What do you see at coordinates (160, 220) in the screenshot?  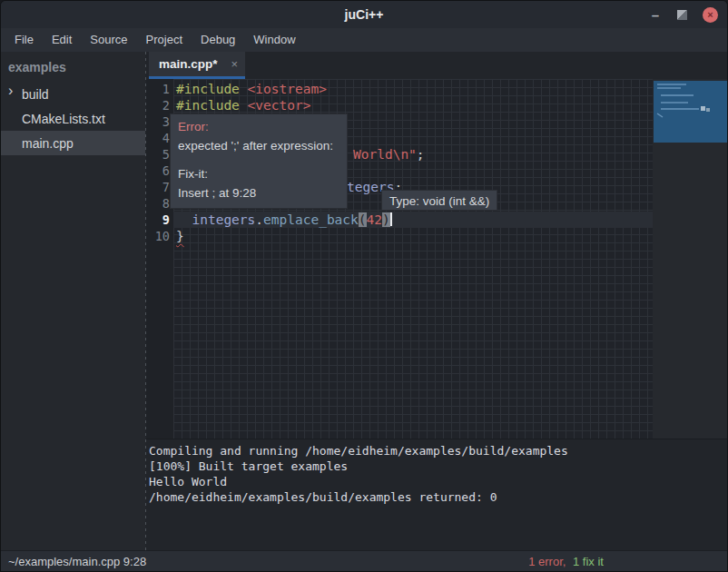 I see `line-number: 9` at bounding box center [160, 220].